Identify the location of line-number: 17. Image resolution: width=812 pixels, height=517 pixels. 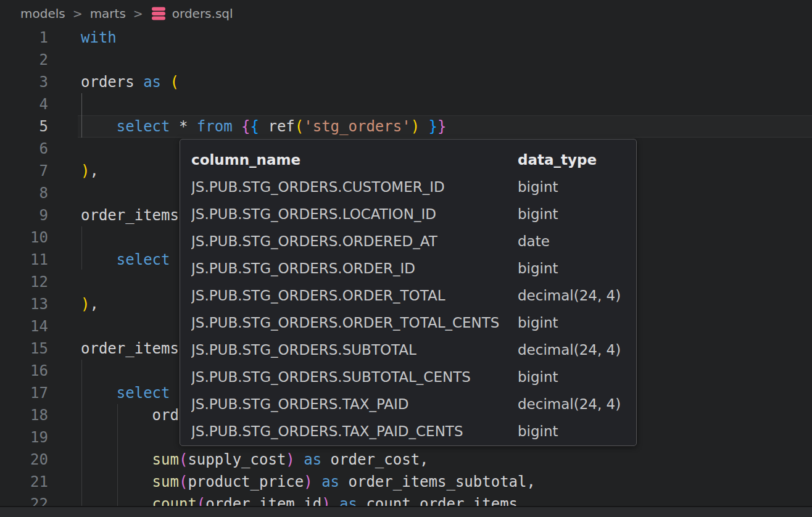
(24, 393).